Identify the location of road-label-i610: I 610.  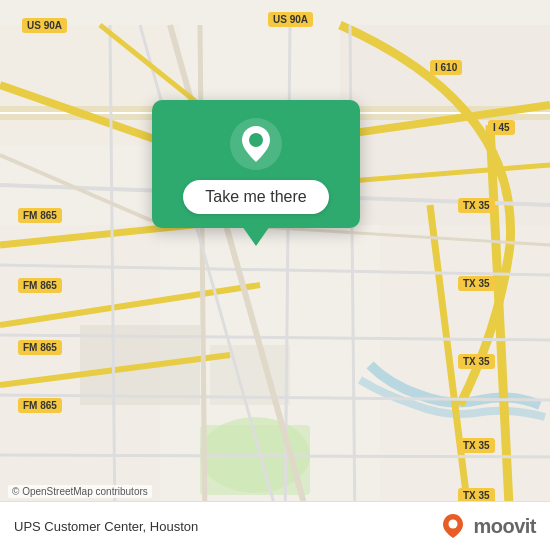
(446, 68).